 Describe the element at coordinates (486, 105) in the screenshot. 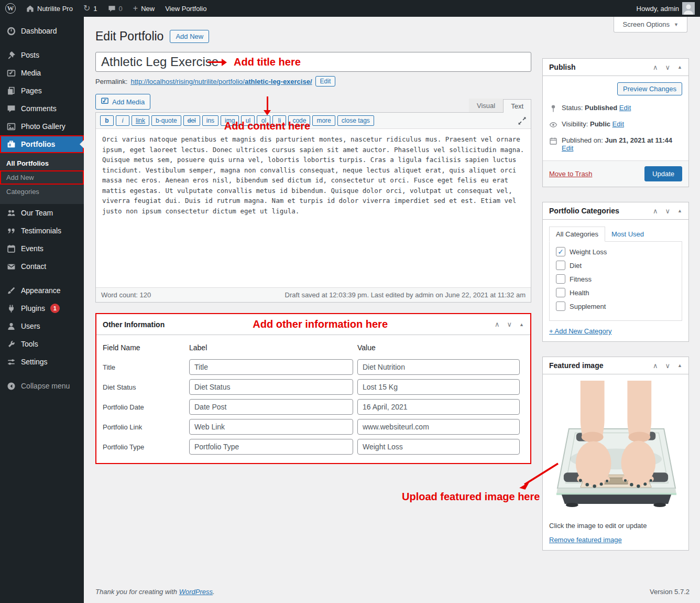

I see `tab-visual: Visual` at that location.